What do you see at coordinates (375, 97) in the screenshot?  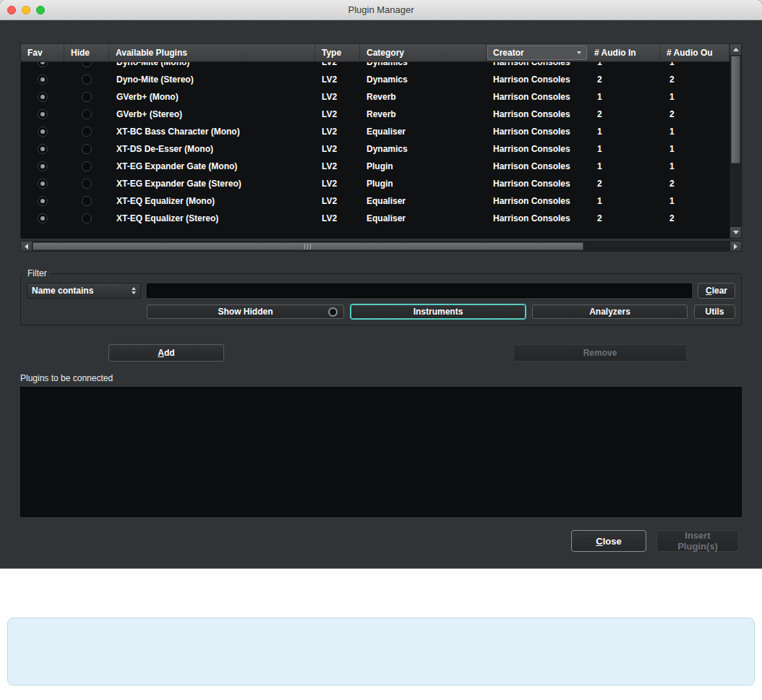 I see `table-row: GVerb+ (Mono) LV2 Reverb Harrison Consol…` at bounding box center [375, 97].